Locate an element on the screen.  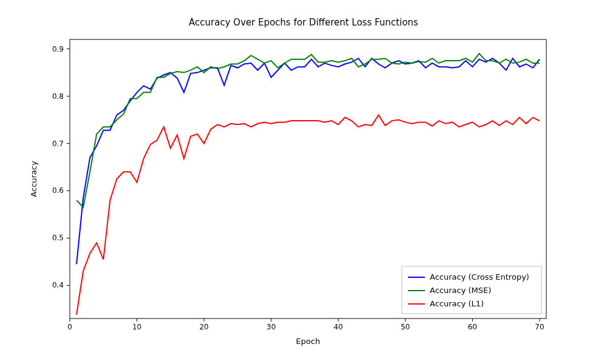
y-tick-label: 0.7 is located at coordinates (58, 144).